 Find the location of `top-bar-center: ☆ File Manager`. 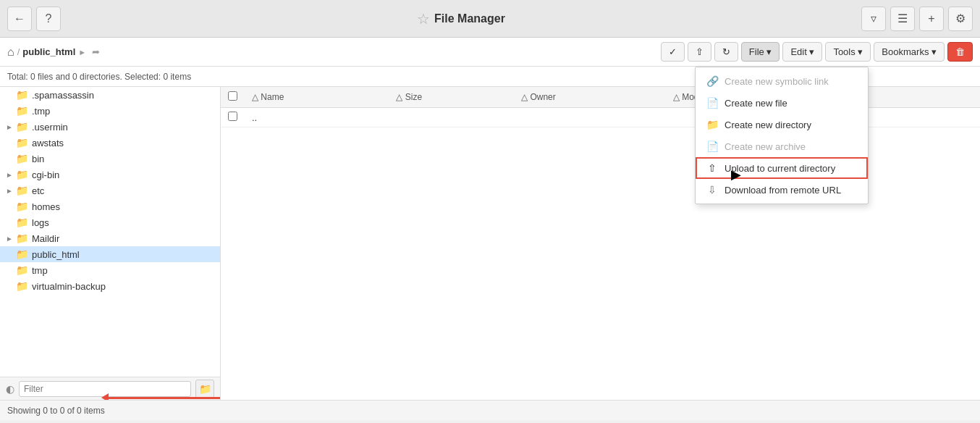

top-bar-center: ☆ File Manager is located at coordinates (461, 19).